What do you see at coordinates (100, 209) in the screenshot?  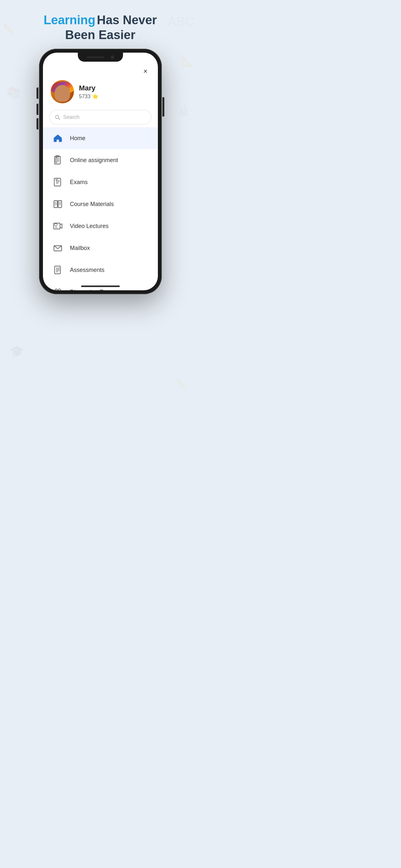 I see `menu-list: Home Onli` at bounding box center [100, 209].